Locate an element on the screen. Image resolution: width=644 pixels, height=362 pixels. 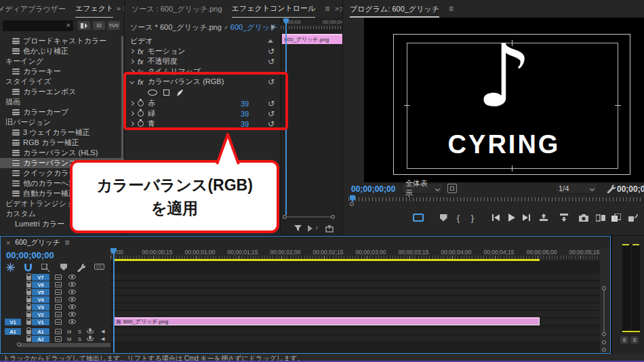
add-marker-button is located at coordinates (443, 218).